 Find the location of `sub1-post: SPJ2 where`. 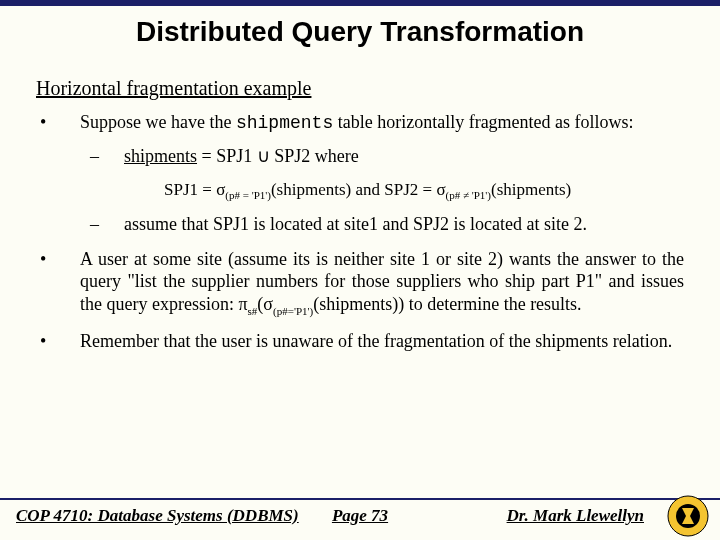

sub1-post: SPJ2 where is located at coordinates (314, 156).